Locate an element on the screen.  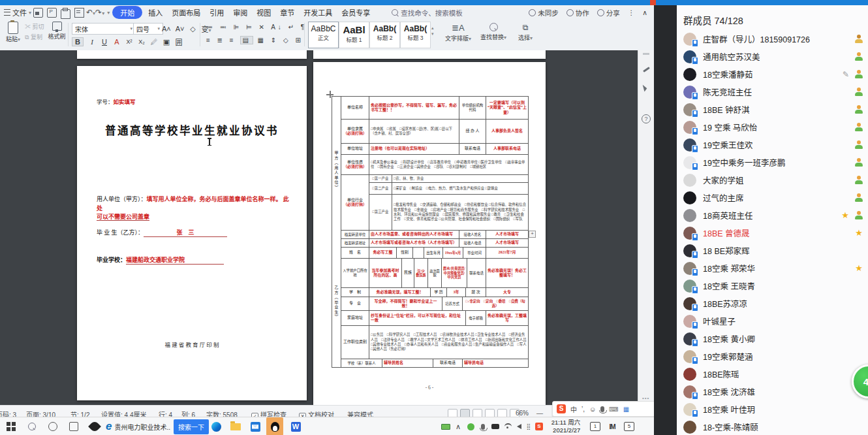
tray-green-app-icon is located at coordinates (471, 426).